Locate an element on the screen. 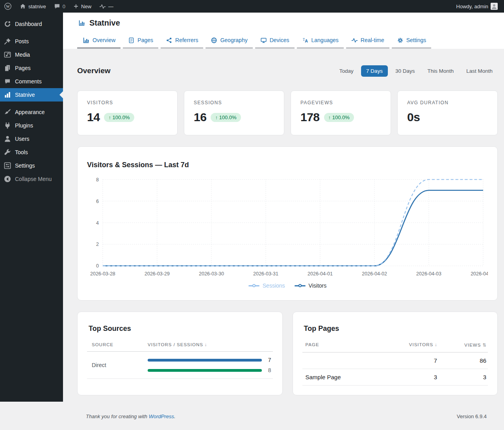  stat-label: SESSIONS is located at coordinates (234, 103).